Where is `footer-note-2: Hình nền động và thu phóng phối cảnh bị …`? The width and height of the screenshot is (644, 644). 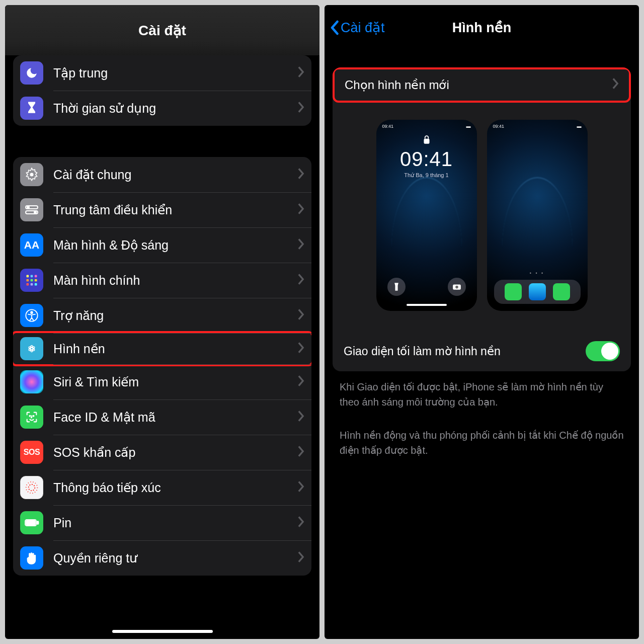 footer-note-2: Hình nền động và thu phóng phối cảnh bị … is located at coordinates (482, 443).